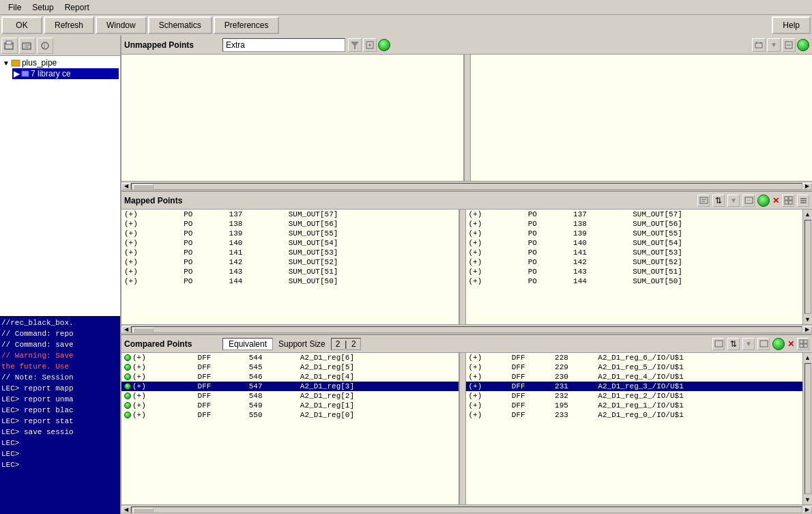  What do you see at coordinates (734, 201) in the screenshot?
I see `mapped-filter-icon` at bounding box center [734, 201].